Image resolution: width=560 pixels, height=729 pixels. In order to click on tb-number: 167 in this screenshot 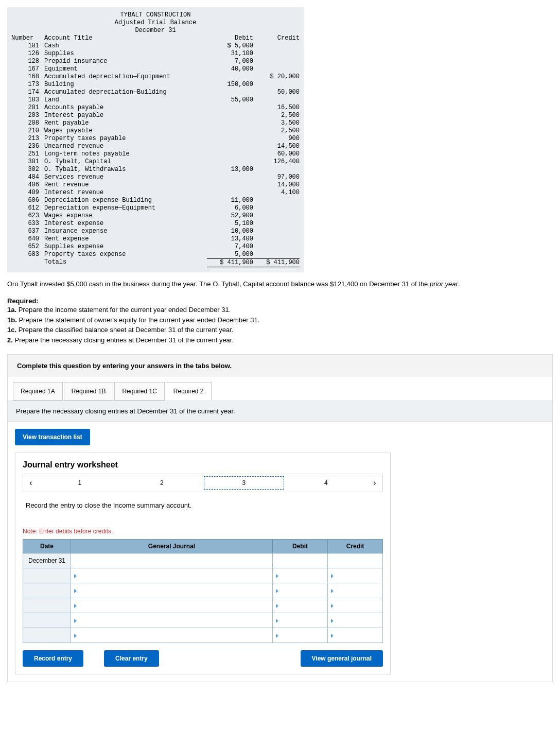, I will do `click(28, 69)`.